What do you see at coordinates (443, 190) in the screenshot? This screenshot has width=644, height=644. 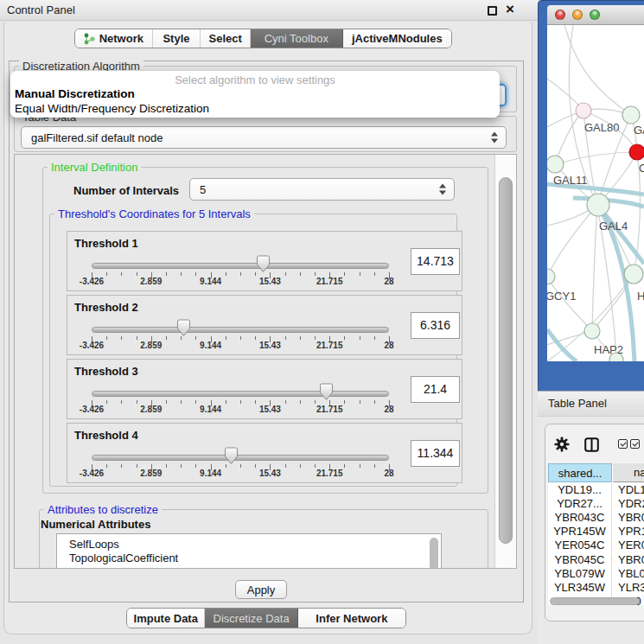 I see `combo-stepper-icon` at bounding box center [443, 190].